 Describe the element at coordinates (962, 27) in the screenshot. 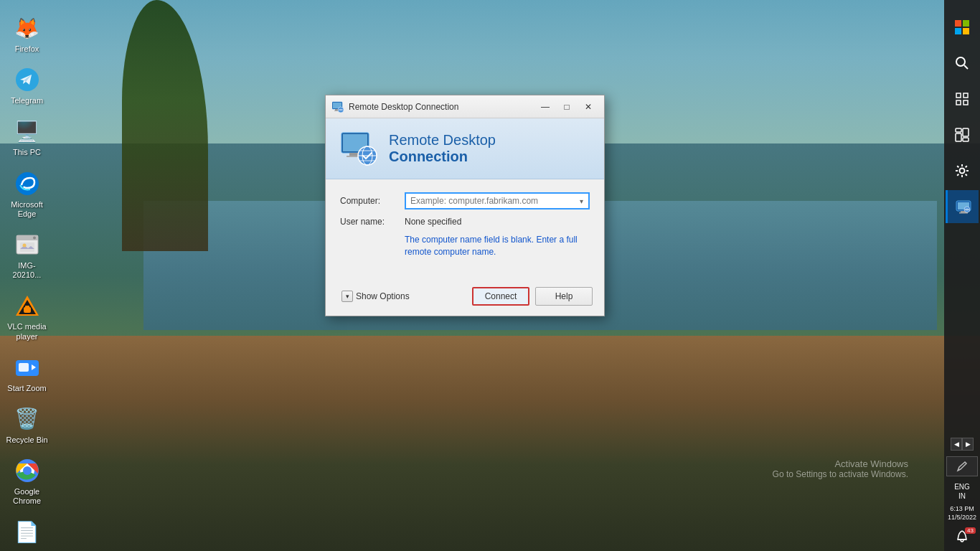

I see `start-button` at that location.